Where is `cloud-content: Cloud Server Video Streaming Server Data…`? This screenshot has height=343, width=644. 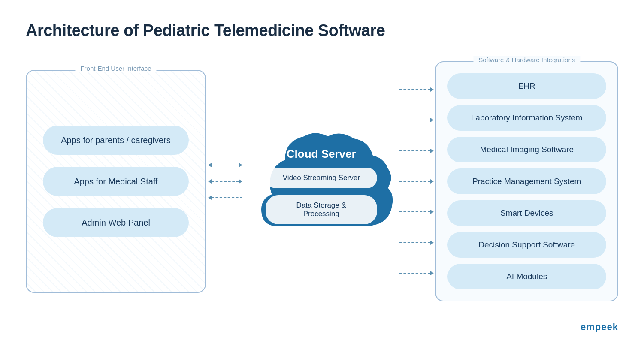
cloud-content: Cloud Server Video Streaming Server Data… is located at coordinates (321, 186).